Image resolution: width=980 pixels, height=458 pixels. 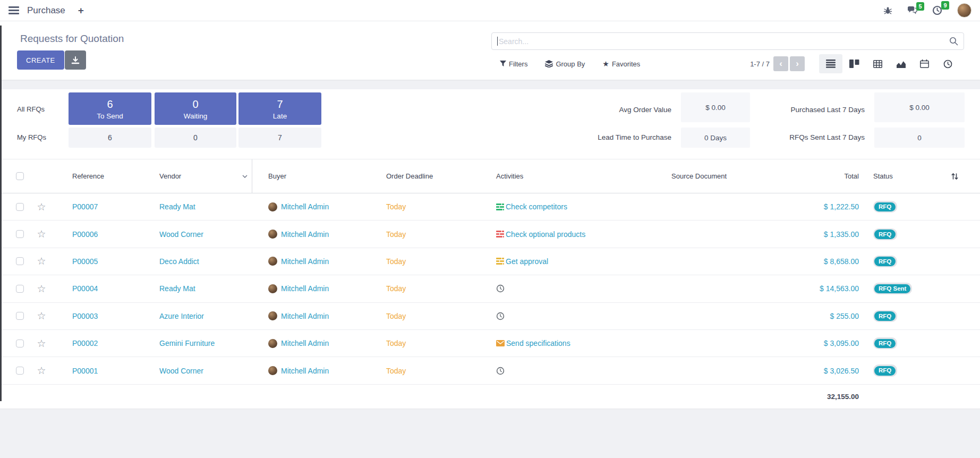 What do you see at coordinates (877, 64) in the screenshot?
I see `pivot-view-button` at bounding box center [877, 64].